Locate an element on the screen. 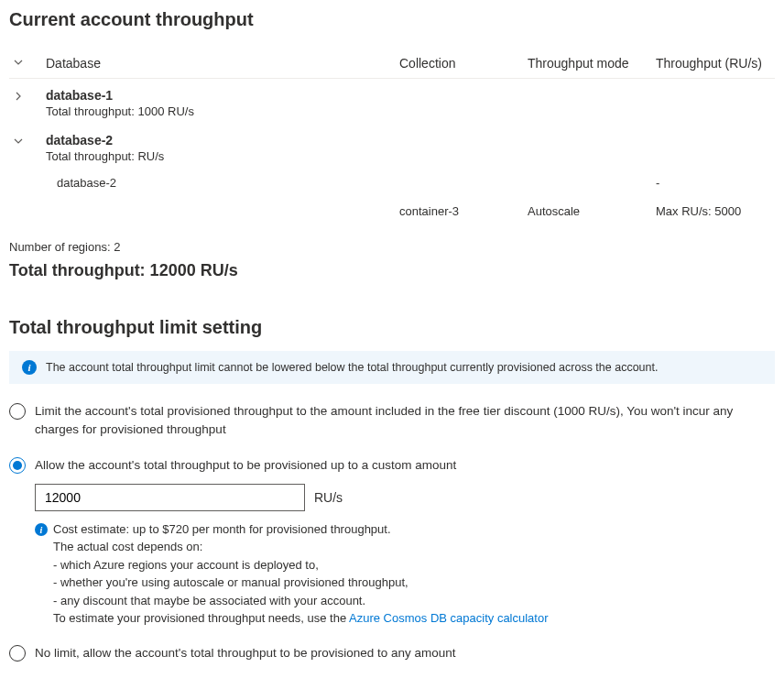 This screenshot has width=784, height=689. database-subtext: Total throughput: 1000 RU/s is located at coordinates (223, 112).